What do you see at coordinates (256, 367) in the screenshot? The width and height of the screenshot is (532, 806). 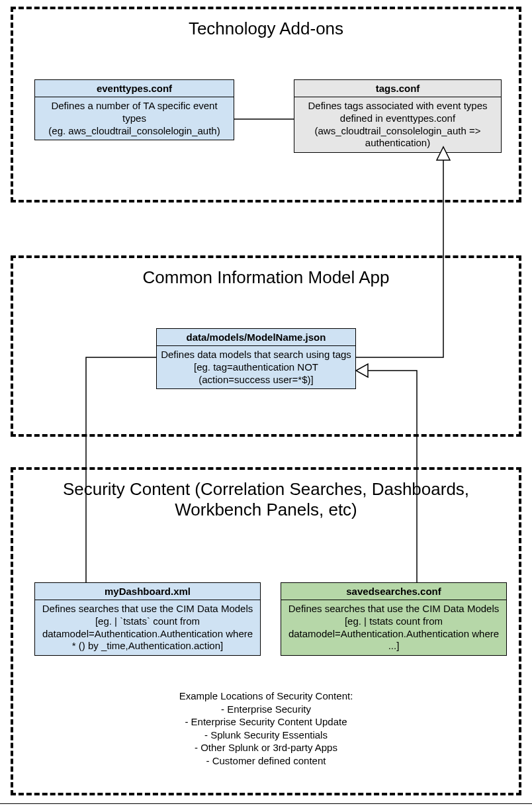 I see `entity-datamodel-body: Defines data models that search using ta…` at bounding box center [256, 367].